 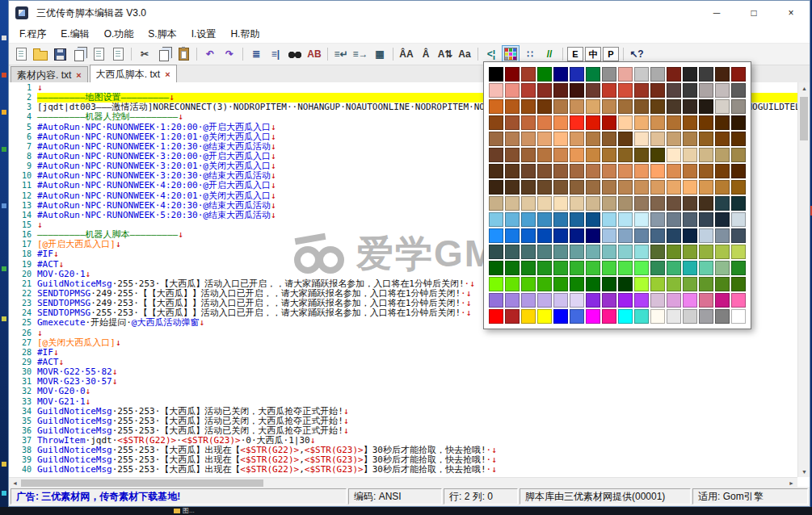 What do you see at coordinates (23, 402) in the screenshot?
I see `line-number: 33` at bounding box center [23, 402].